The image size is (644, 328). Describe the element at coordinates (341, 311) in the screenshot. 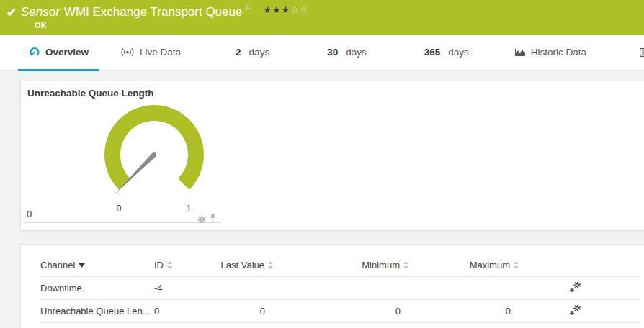

I see `minimum-cell: 0` at that location.